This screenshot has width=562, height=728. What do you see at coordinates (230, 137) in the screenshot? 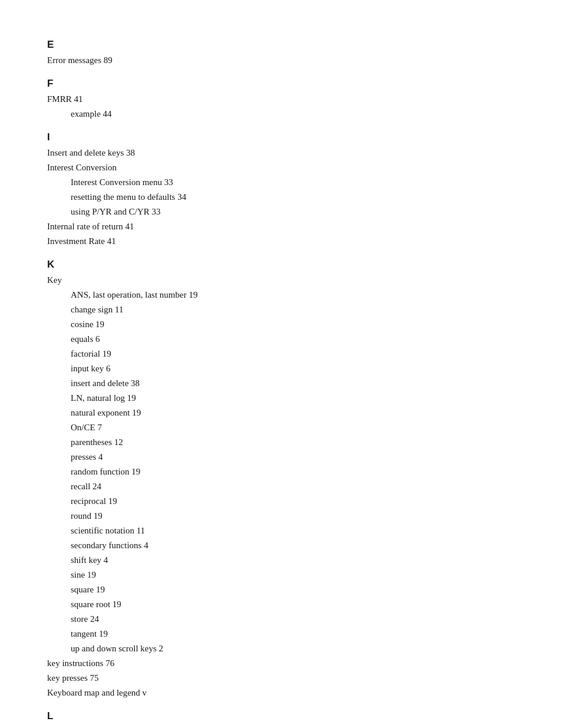
I see `section-letter-i: I` at bounding box center [230, 137].